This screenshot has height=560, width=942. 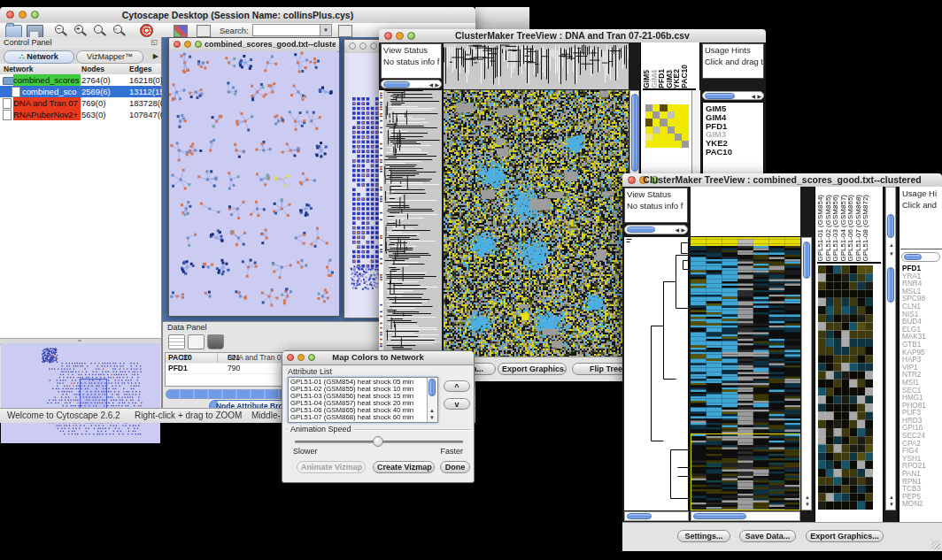 What do you see at coordinates (936, 545) in the screenshot?
I see `resize-grip` at bounding box center [936, 545].